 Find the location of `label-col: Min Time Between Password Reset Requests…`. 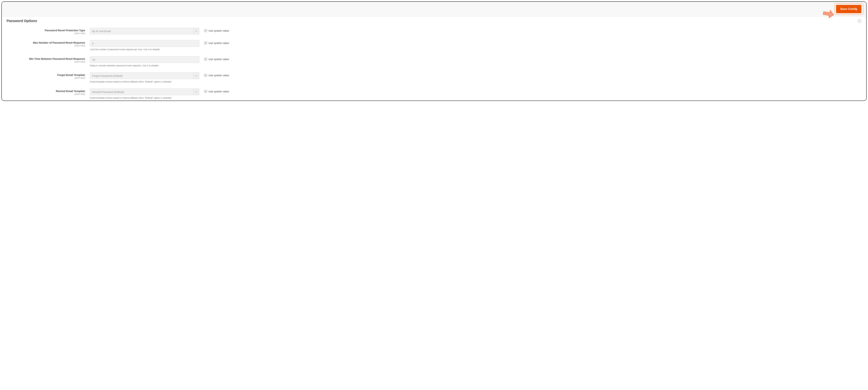

label-col: Min Time Between Password Reset Requests… is located at coordinates (49, 60).